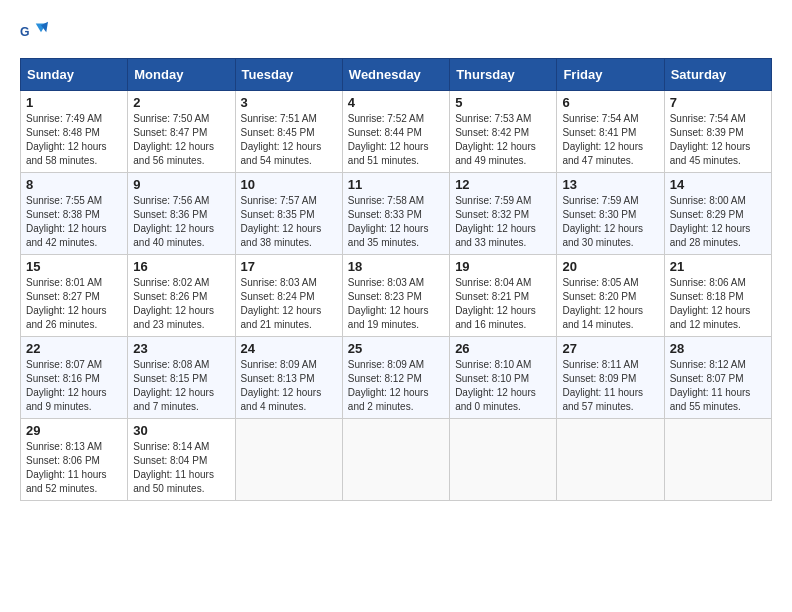  Describe the element at coordinates (396, 296) in the screenshot. I see `calendar-cell: 18 Sunrise: 8:03 AM Sunset: 8:23 PM Dayl…` at that location.